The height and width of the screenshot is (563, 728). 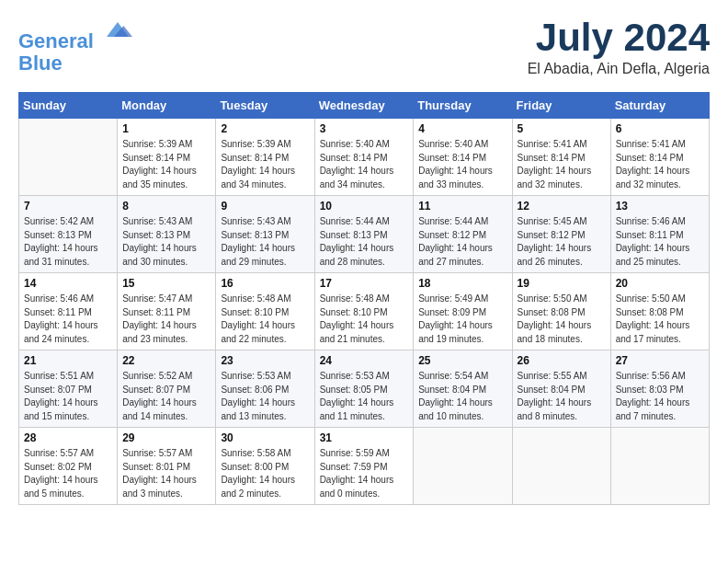 What do you see at coordinates (364, 235) in the screenshot?
I see `calendar-cell: 10Sunrise: 5:44 AM Sunset: 8:13 PM Dayli…` at bounding box center [364, 235].